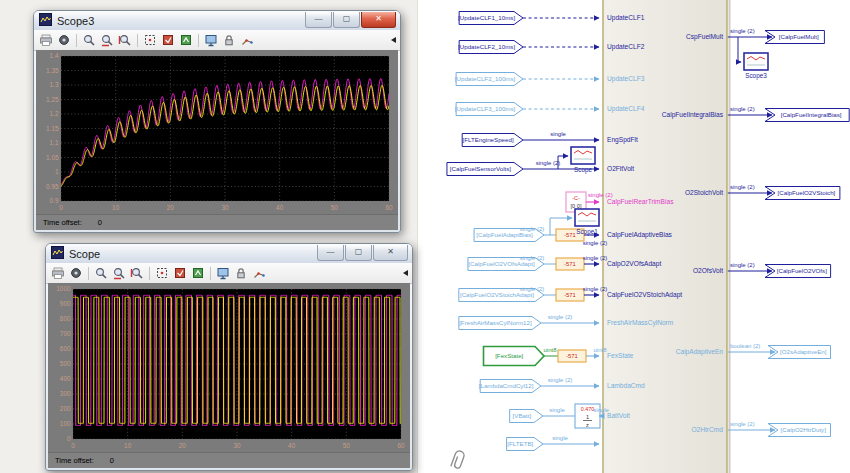 This screenshot has width=850, height=473. What do you see at coordinates (802, 270) in the screenshot?
I see `goto-block-label: [CalpFuelO2VOfs]` at bounding box center [802, 270].